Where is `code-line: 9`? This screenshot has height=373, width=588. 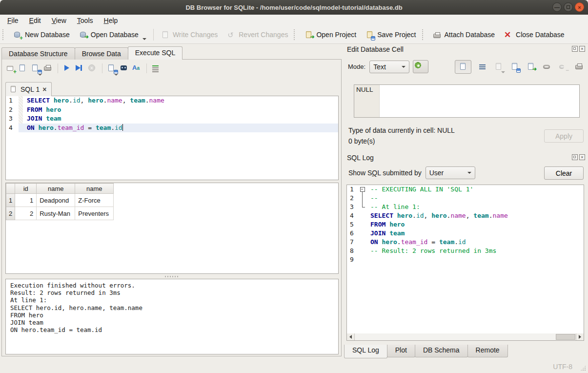
code-line: 9 is located at coordinates (466, 260).